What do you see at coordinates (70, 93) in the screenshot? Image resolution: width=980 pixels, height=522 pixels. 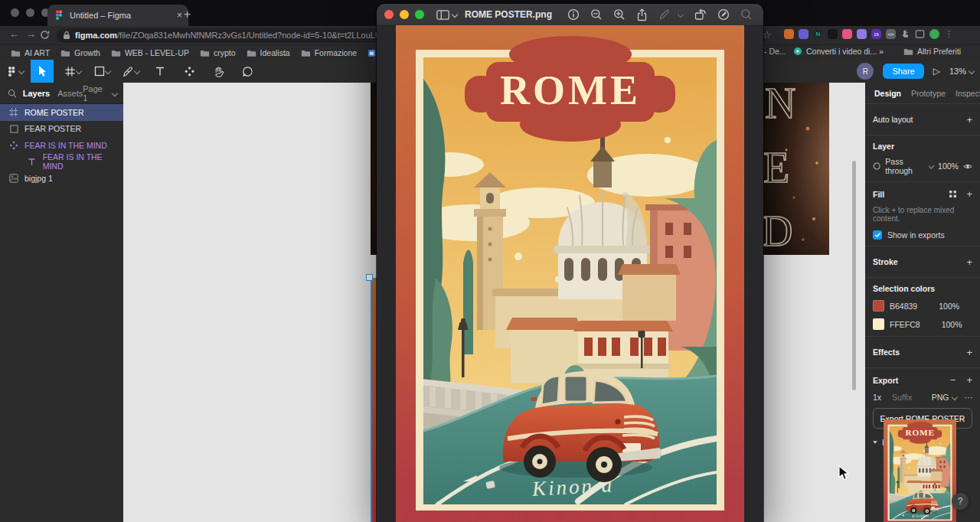 I see `tab-assets: Assets` at bounding box center [70, 93].